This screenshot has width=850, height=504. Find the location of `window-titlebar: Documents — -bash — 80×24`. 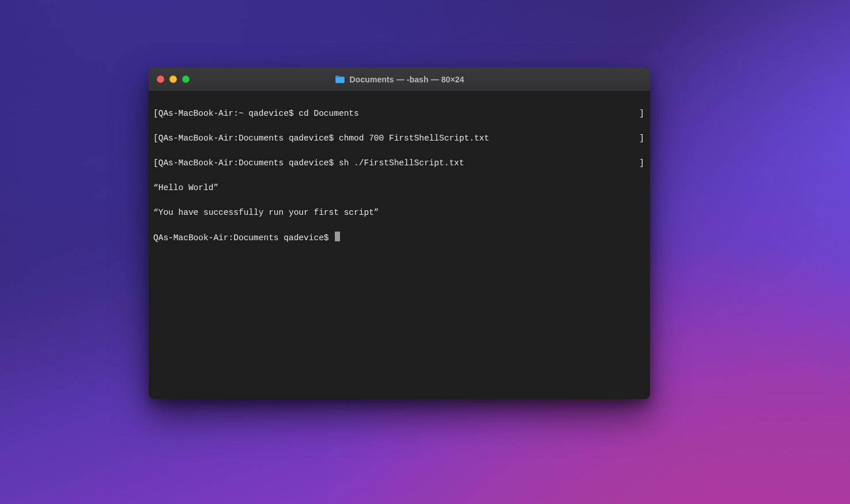

window-titlebar: Documents — -bash — 80×24 is located at coordinates (399, 79).